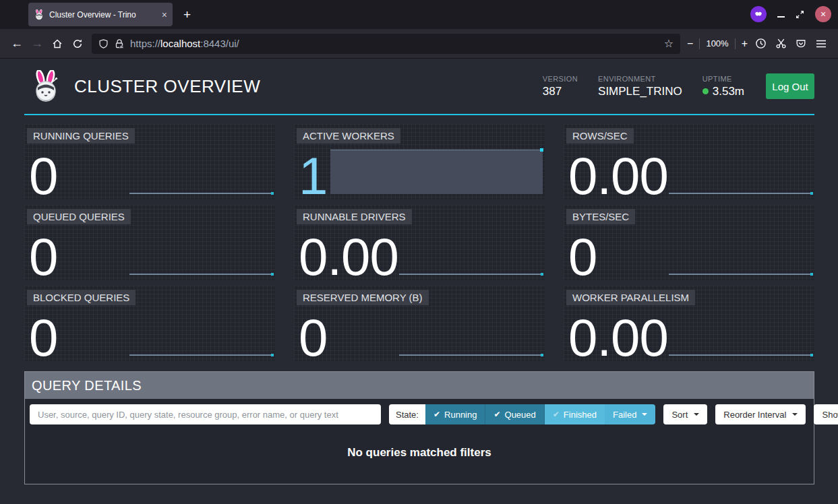  Describe the element at coordinates (522, 414) in the screenshot. I see `state-filter-group: State: ✔ Running ✔ Queued ✔ Finished Fa` at that location.